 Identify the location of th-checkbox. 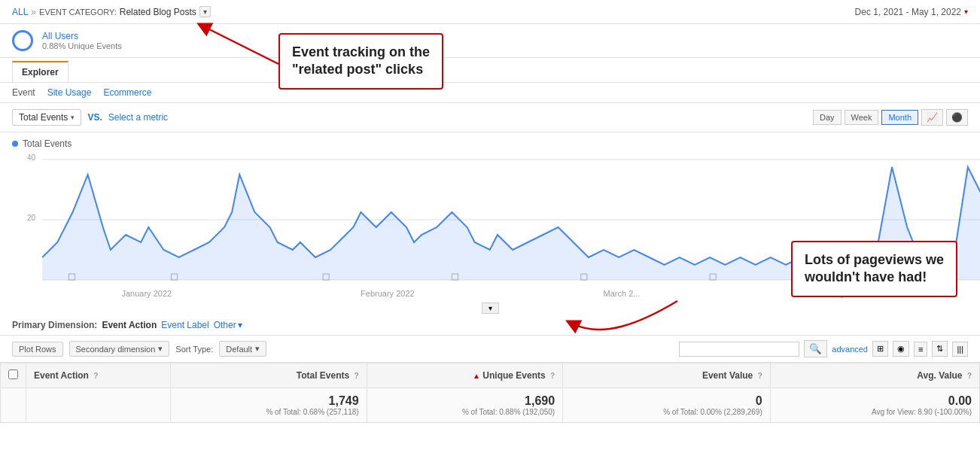
(14, 376).